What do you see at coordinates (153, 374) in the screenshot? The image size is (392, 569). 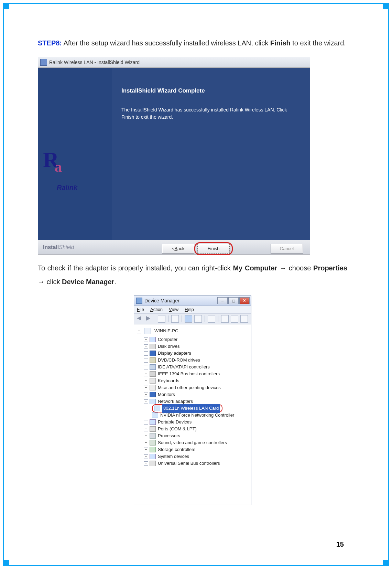 I see `ieee-icon` at bounding box center [153, 374].